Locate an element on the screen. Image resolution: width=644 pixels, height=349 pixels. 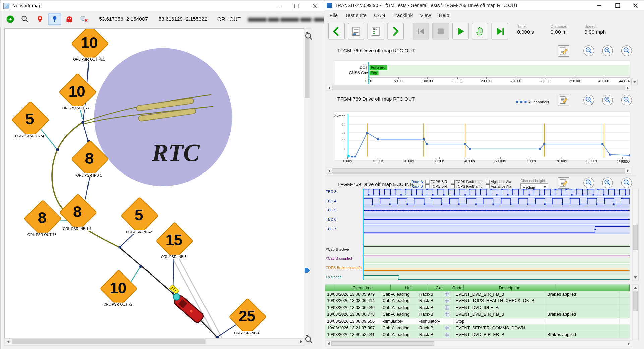
speed-chart-plot is located at coordinates (489, 136).